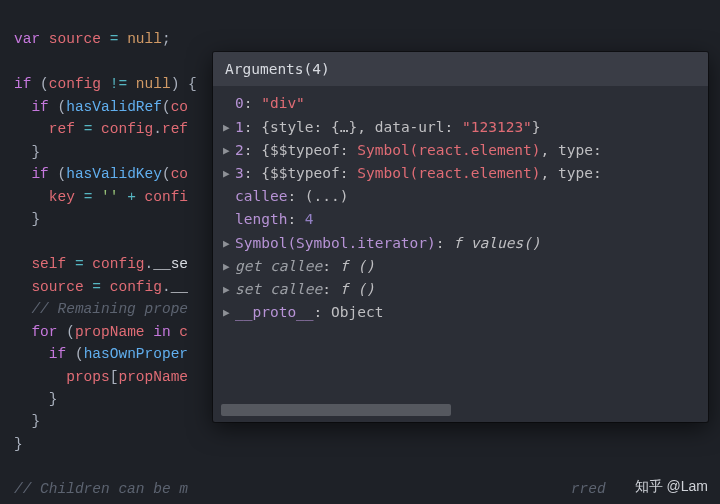 The width and height of the screenshot is (720, 504). What do you see at coordinates (101, 129) in the screenshot?
I see `code-line: ref = config.ref` at bounding box center [101, 129].